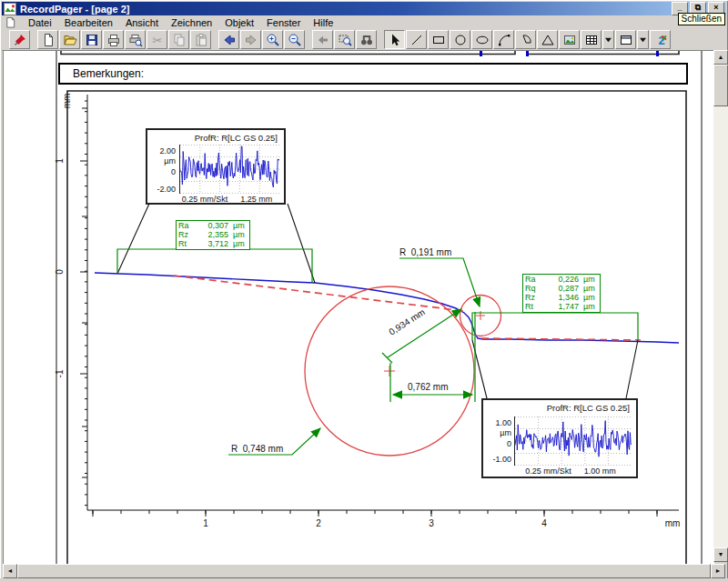 Image resolution: width=728 pixels, height=582 pixels. I want to click on vertical-scrollbar: ▲ ▼, so click(721, 306).